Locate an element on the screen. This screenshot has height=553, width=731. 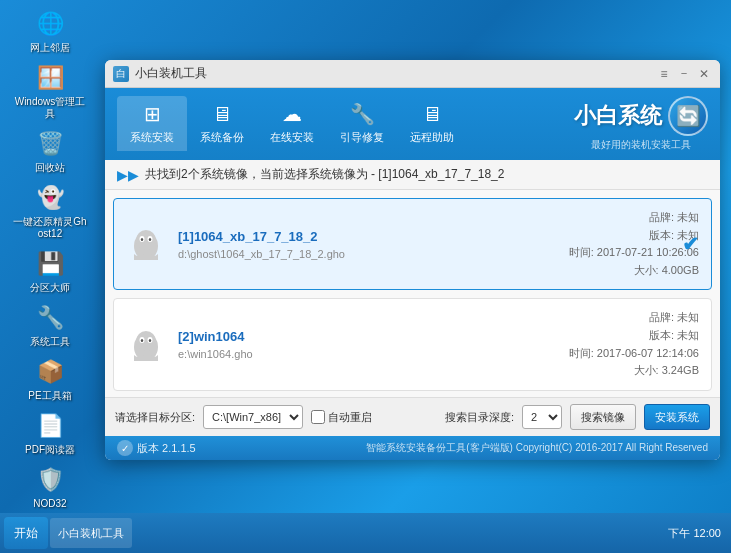
menu-button: ≡ is located at coordinates (664, 74).